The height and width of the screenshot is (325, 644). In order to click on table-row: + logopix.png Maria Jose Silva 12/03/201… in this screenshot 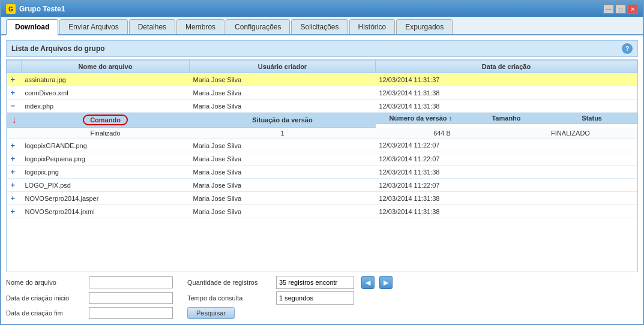, I will do `click(322, 172)`.